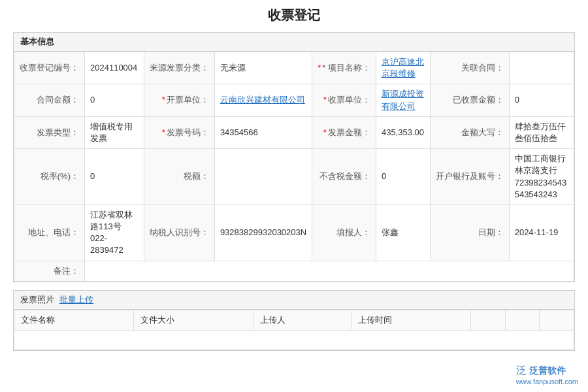 This screenshot has height=392, width=588. What do you see at coordinates (50, 270) in the screenshot?
I see `remark-label: 备注：` at bounding box center [50, 270].